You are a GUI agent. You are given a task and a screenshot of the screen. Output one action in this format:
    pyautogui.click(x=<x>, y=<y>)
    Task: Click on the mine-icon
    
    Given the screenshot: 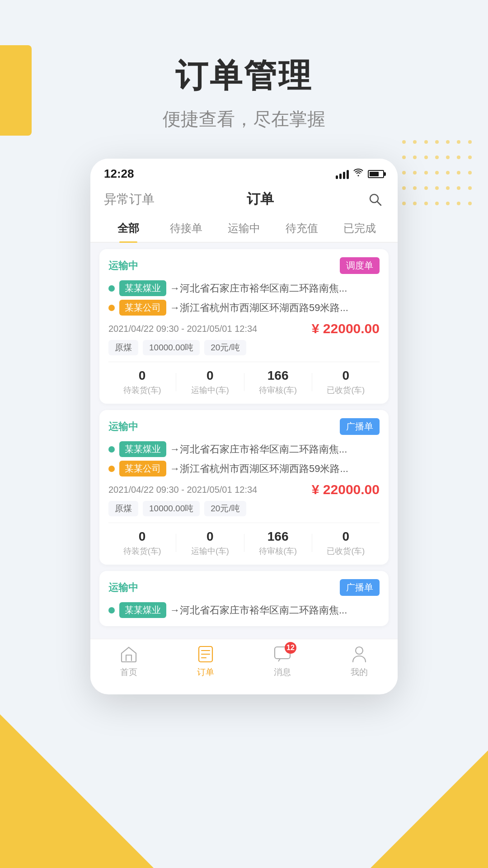 What is the action you would take?
    pyautogui.click(x=359, y=654)
    